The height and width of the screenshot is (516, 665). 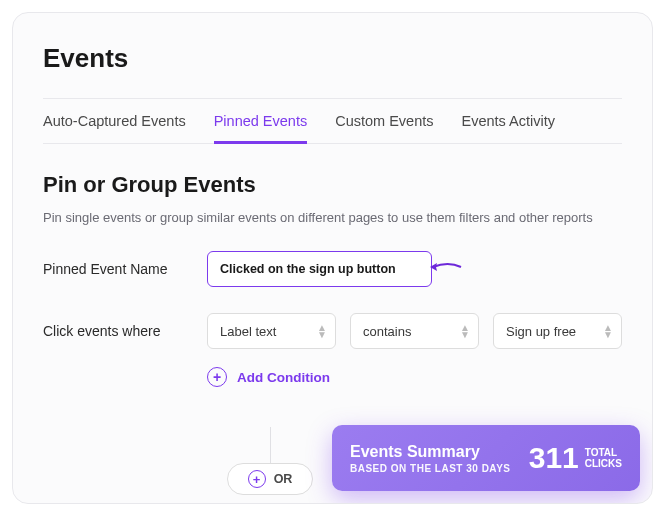 I want to click on add-condition-button: + Add Condition, so click(x=414, y=377).